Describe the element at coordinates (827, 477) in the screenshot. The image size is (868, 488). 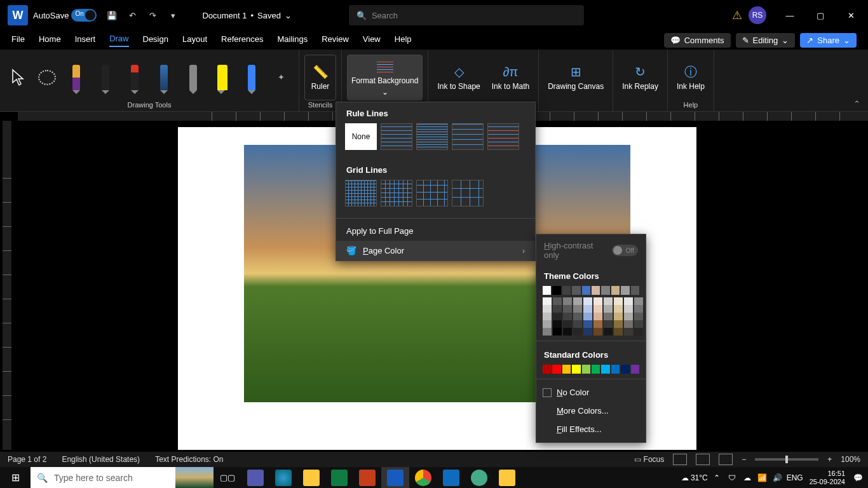
I see `tray-clock: 16:51 25-09-2024` at that location.